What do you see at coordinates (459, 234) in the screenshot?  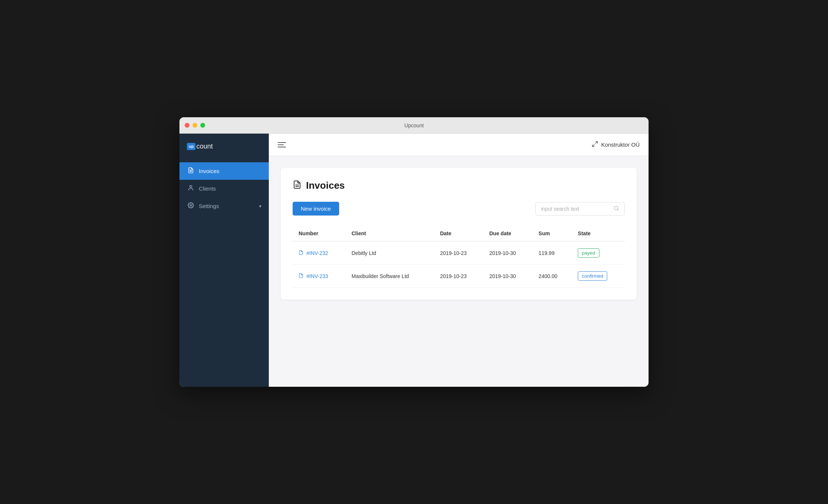 I see `content-card: Invoices New invoice` at bounding box center [459, 234].